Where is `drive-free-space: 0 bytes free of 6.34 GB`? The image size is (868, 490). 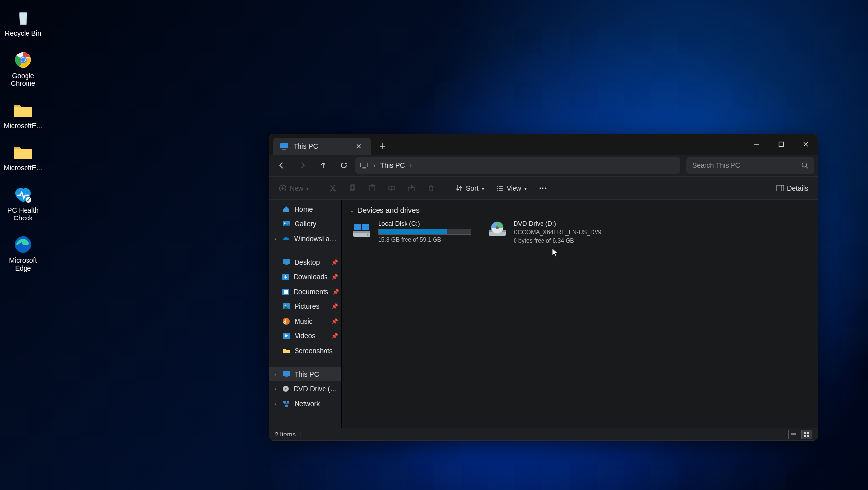
drive-free-space: 0 bytes free of 6.34 GB is located at coordinates (560, 241).